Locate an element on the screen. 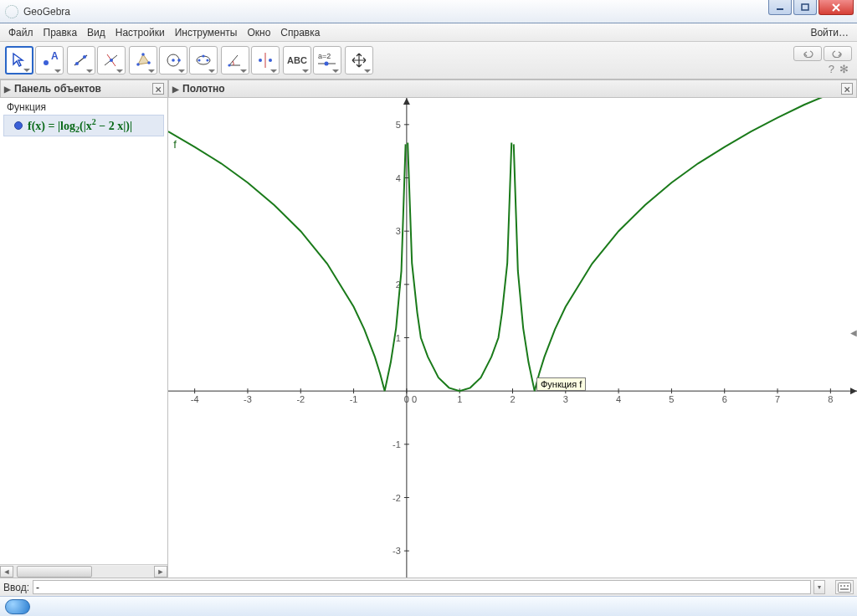 The height and width of the screenshot is (616, 857). start-button is located at coordinates (18, 607).